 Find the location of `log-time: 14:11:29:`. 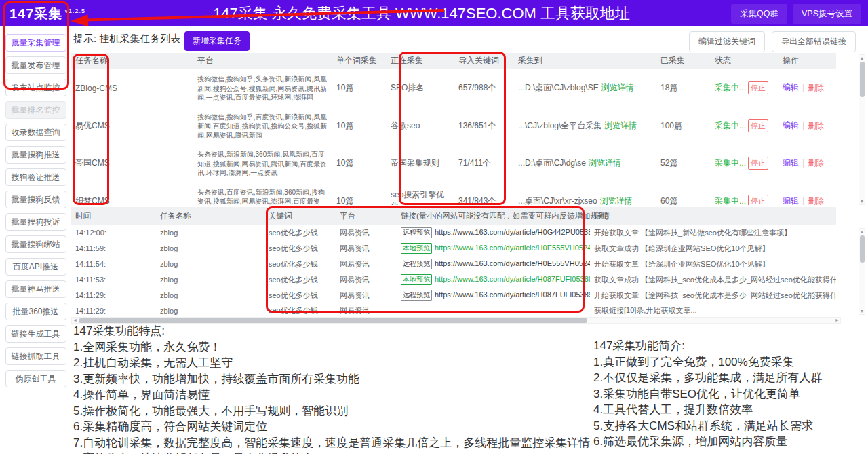

log-time: 14:11:29: is located at coordinates (114, 309).